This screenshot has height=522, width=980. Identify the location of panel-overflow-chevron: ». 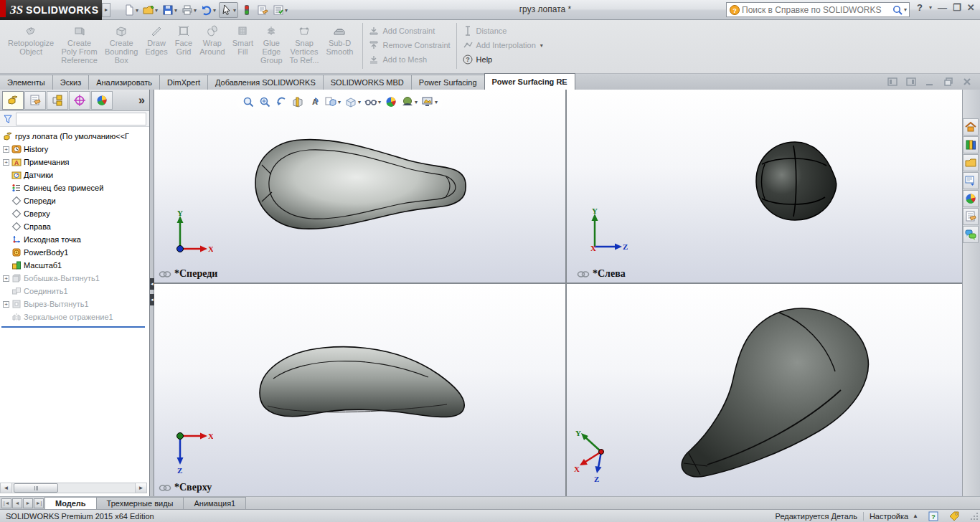
(142, 100).